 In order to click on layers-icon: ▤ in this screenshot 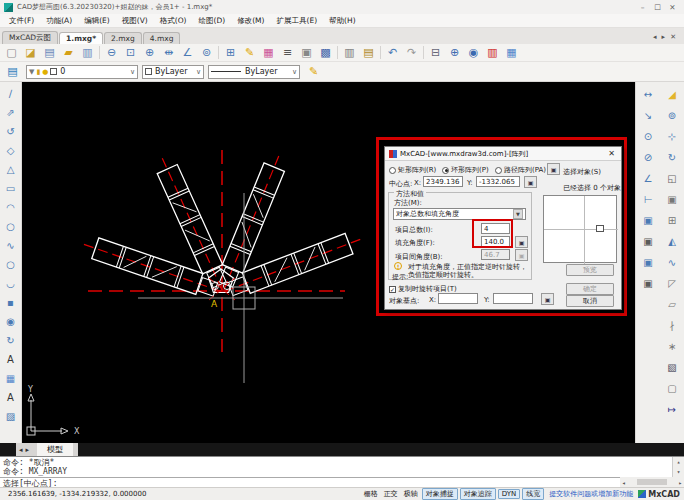, I will do `click(12, 72)`.